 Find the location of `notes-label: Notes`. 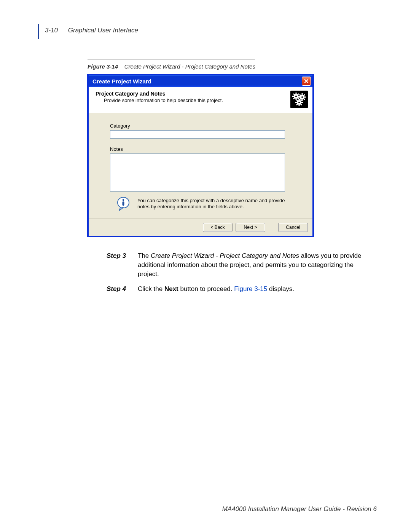

notes-label: Notes is located at coordinates (202, 149).